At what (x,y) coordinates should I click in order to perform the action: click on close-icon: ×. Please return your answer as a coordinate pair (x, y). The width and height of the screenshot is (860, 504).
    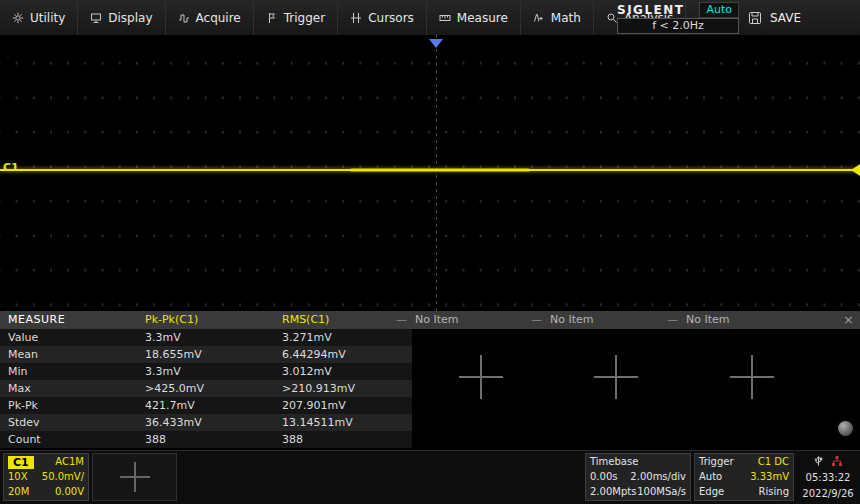
    Looking at the image, I should click on (848, 320).